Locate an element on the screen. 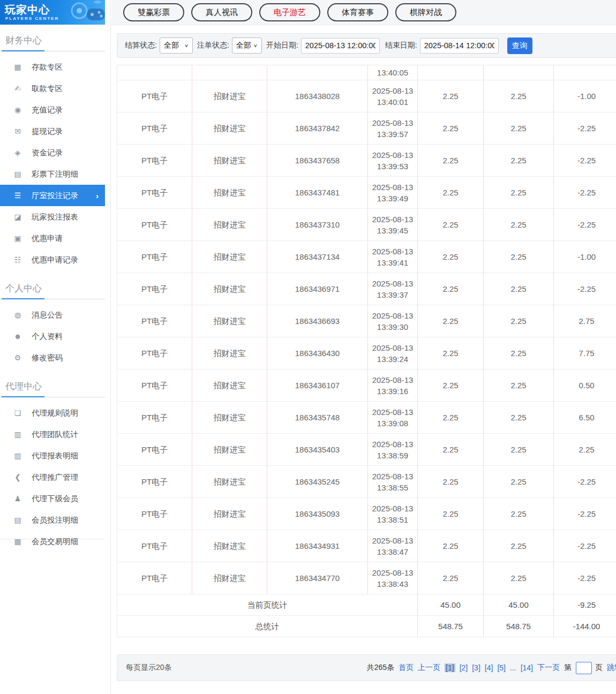 This screenshot has width=616, height=694. cell-order-id: 1863435245 is located at coordinates (318, 482).